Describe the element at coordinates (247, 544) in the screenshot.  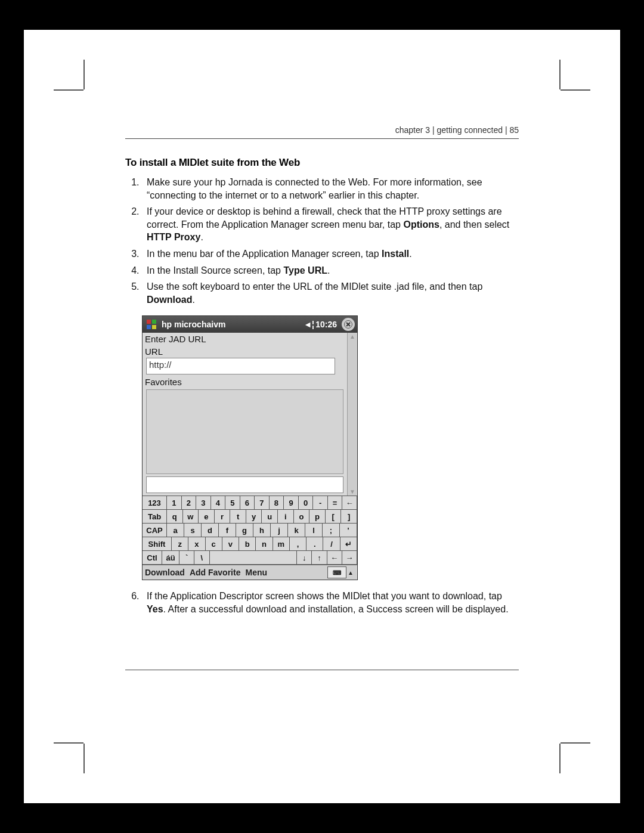
I see `key-b: b` at that location.